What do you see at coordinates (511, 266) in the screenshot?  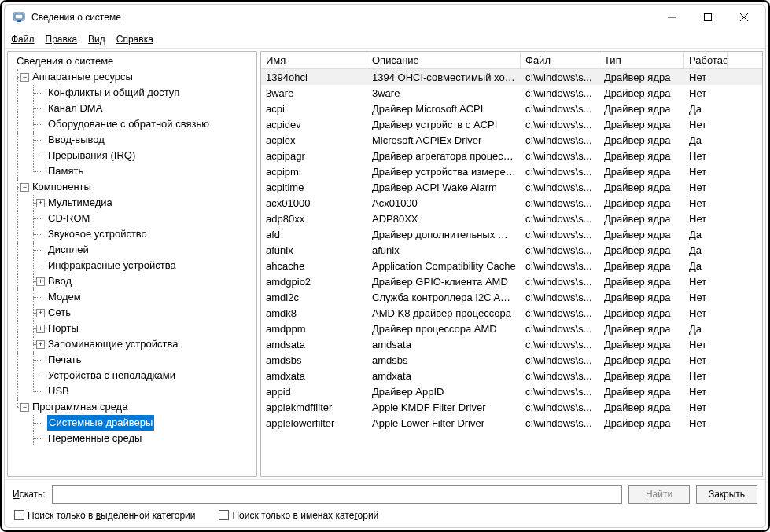 I see `table-row: ahcache Application Compatibility Cache …` at bounding box center [511, 266].